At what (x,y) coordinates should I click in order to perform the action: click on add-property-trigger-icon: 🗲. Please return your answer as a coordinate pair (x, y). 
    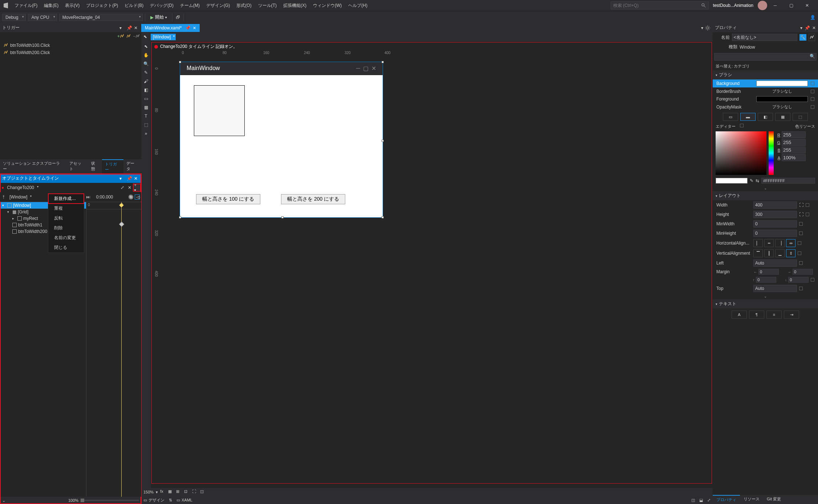
    Looking at the image, I should click on (129, 36).